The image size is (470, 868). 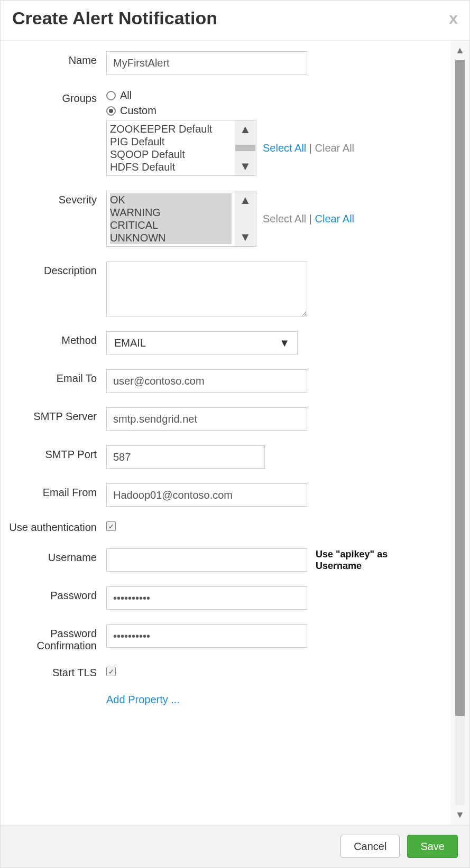 What do you see at coordinates (115, 18) in the screenshot?
I see `dialog-title: Create Alert Notification` at bounding box center [115, 18].